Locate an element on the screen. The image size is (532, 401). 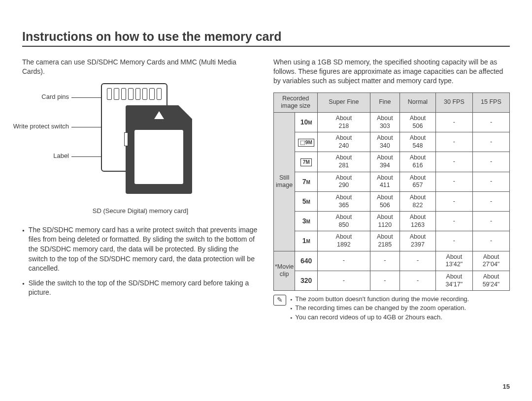
bullet-item: The SD/SDHC memory card has a write prot… is located at coordinates (140, 249).